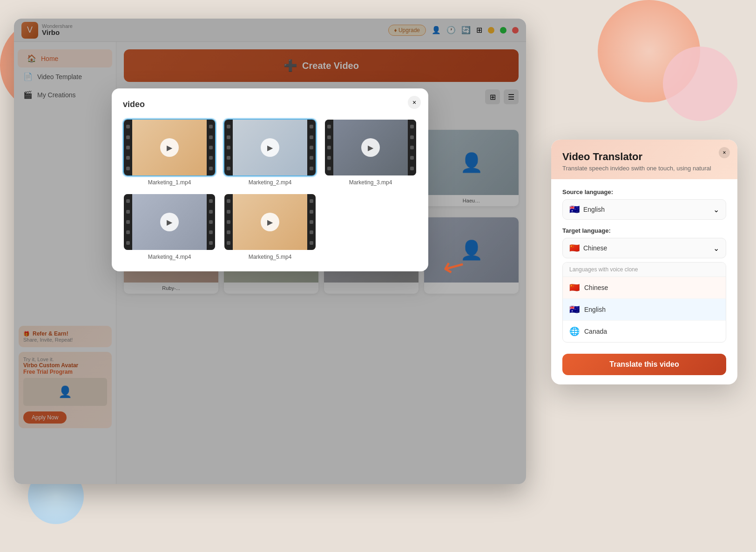 The width and height of the screenshot is (756, 552). I want to click on video-grid: ▶ Marketing_1.mp4, so click(270, 189).